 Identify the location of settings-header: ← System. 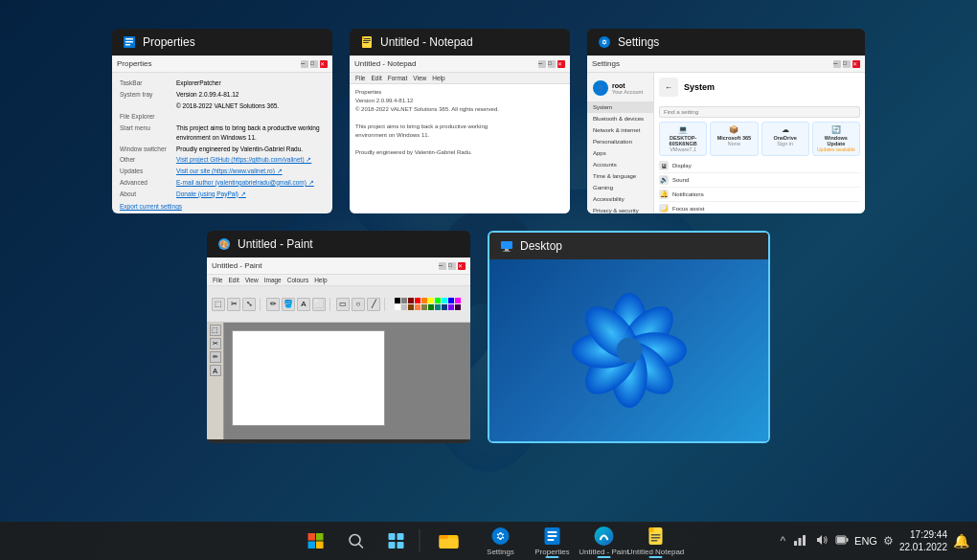
(760, 87).